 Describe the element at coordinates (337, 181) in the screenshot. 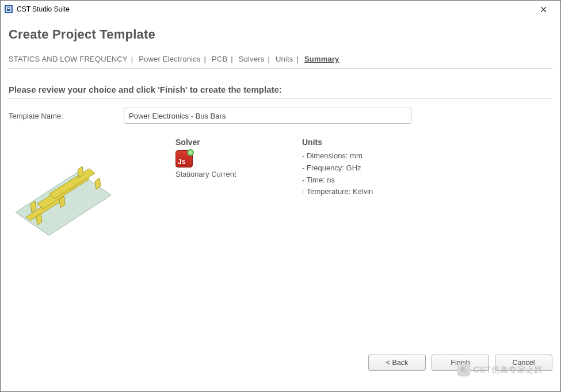

I see `units-row: Time: ns` at that location.